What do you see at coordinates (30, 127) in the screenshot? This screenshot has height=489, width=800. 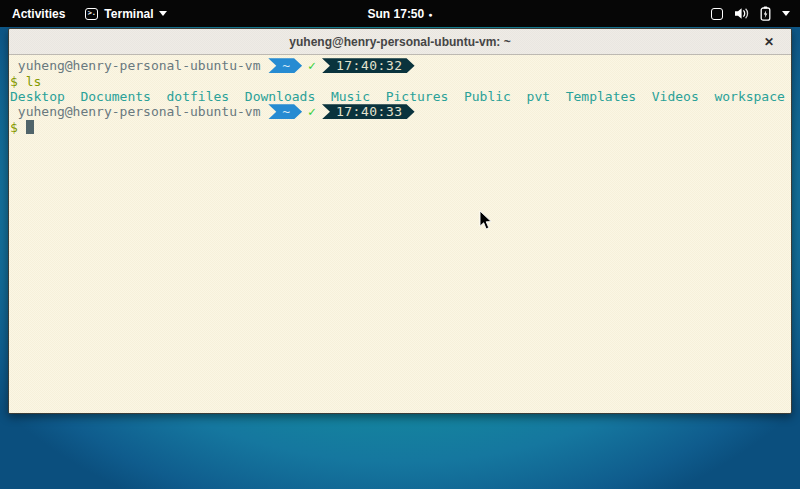 I see `terminal-cursor` at bounding box center [30, 127].